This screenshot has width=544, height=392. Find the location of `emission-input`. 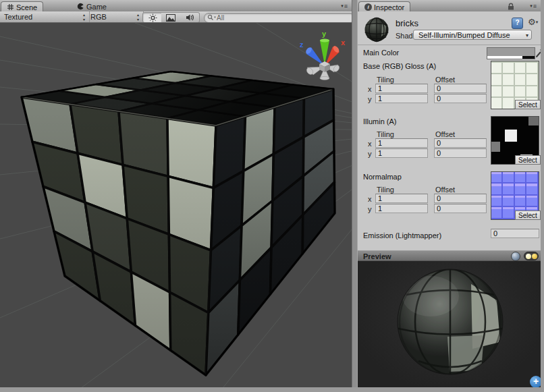

emission-input is located at coordinates (515, 233).